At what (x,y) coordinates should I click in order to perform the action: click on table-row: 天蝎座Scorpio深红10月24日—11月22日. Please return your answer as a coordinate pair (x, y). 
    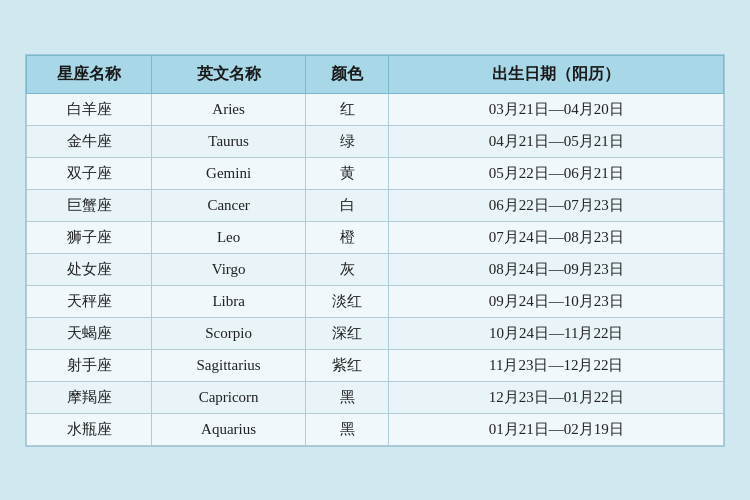
    Looking at the image, I should click on (376, 333).